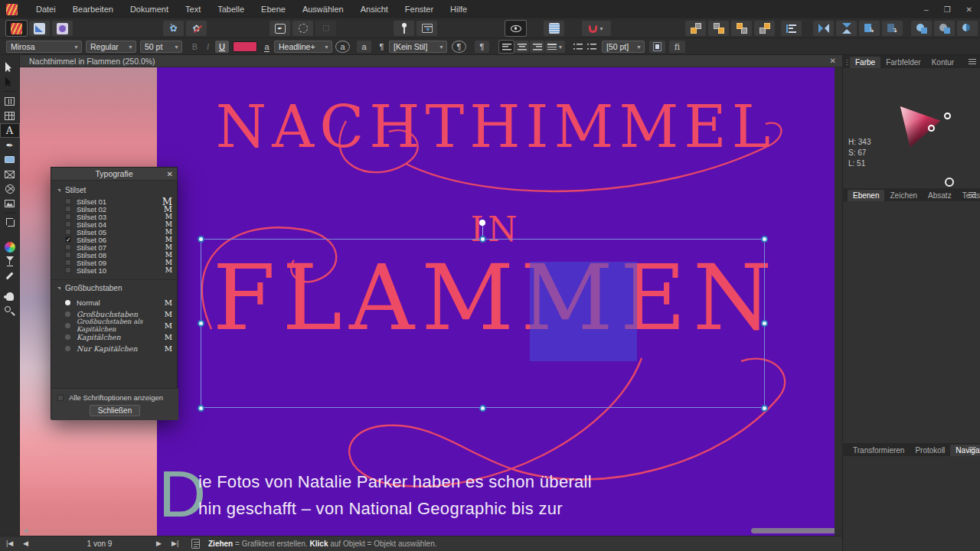  Describe the element at coordinates (10, 204) in the screenshot. I see `place-image-tool-button` at that location.